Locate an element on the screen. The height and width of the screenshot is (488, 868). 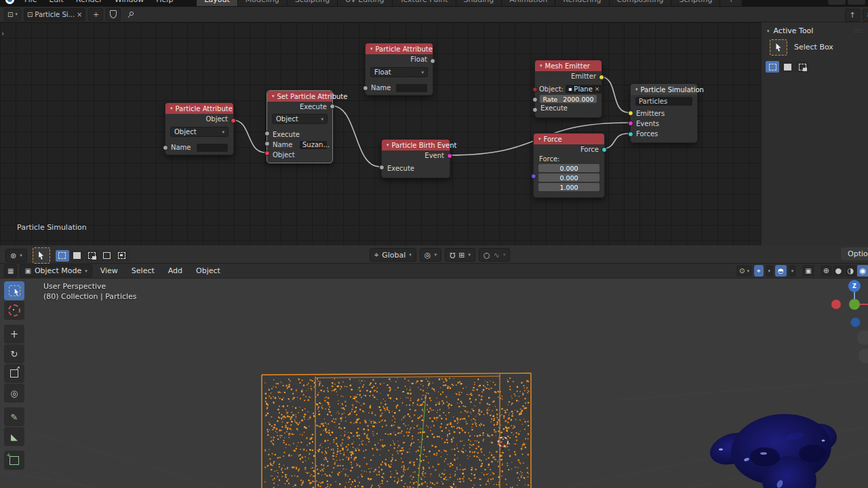
workspace-tab-scripting: Scripting is located at coordinates (696, 3).